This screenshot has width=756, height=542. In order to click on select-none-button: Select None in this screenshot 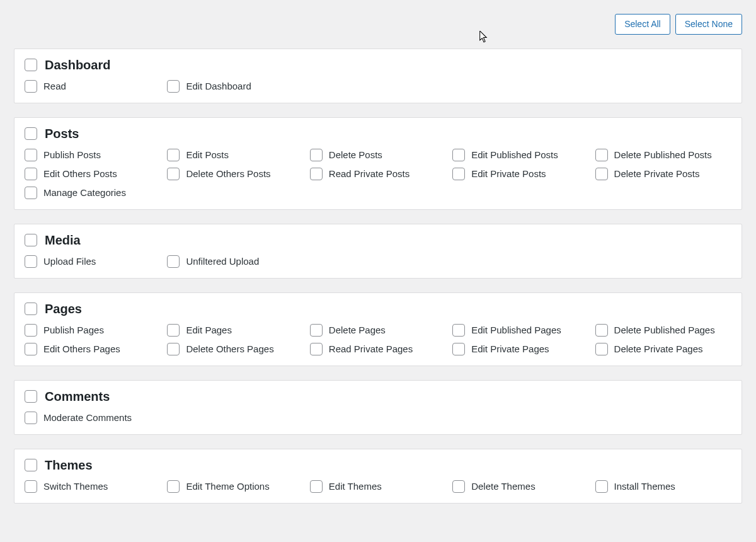, I will do `click(709, 24)`.